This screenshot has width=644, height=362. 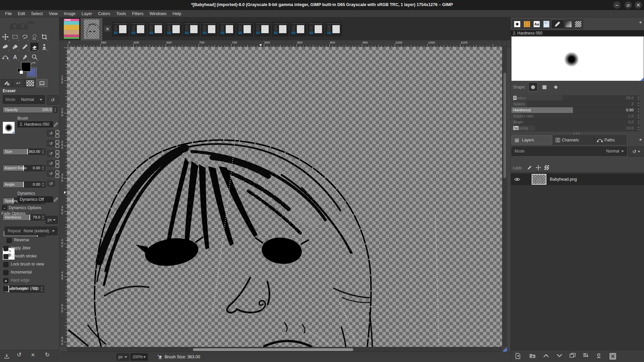 What do you see at coordinates (123, 357) in the screenshot?
I see `unit-dropdown: px` at bounding box center [123, 357].